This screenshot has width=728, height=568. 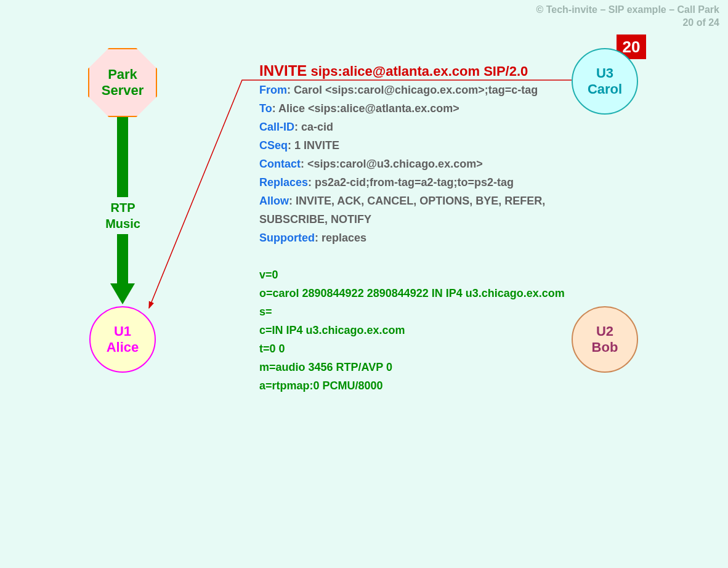 I want to click on sip-request-uri: sips:alice@atlanta.ex.com SIP/2.0, so click(x=418, y=71).